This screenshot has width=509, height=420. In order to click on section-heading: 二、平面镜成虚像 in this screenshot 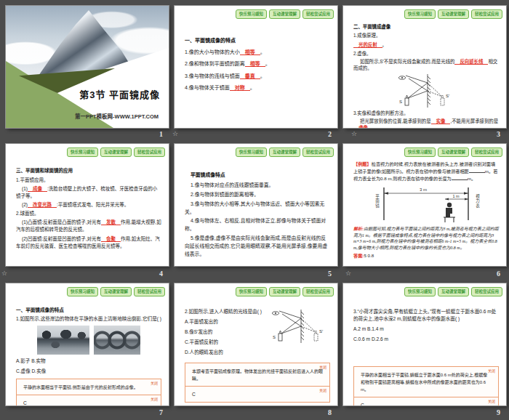, I will do `click(426, 26)`.